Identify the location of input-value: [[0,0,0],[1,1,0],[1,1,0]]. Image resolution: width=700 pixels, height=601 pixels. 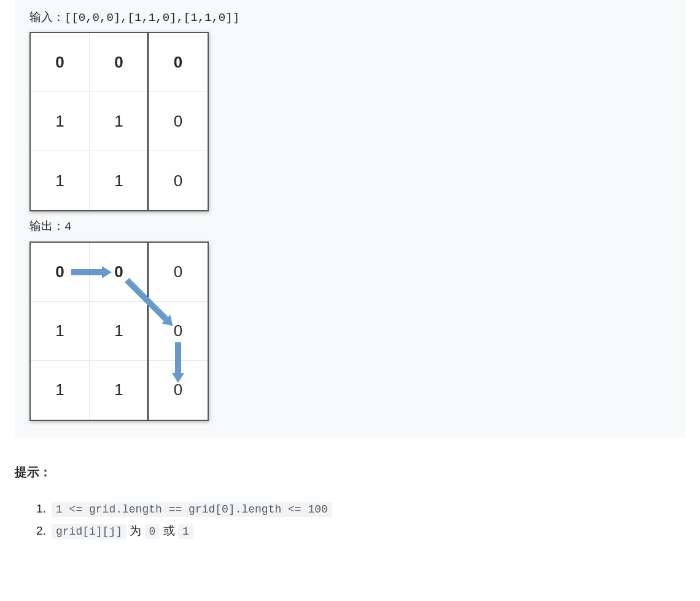
(152, 18).